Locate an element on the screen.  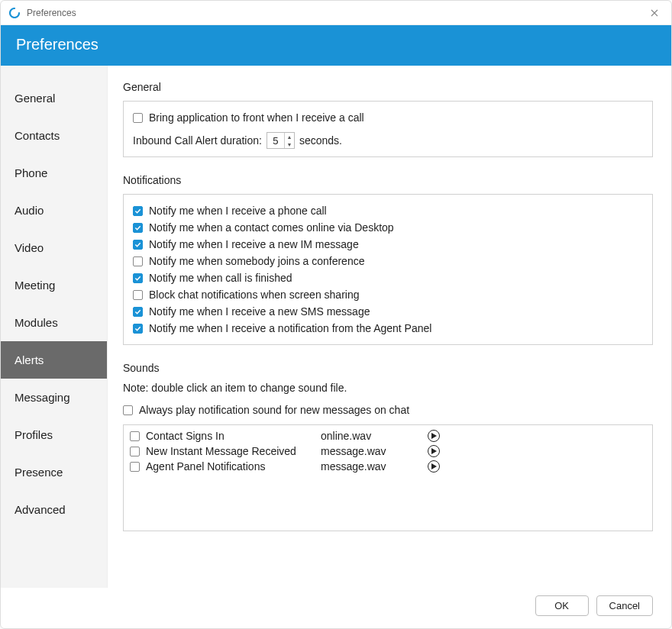
label-bring-to-front: Bring application to front when I receiv… is located at coordinates (257, 118).